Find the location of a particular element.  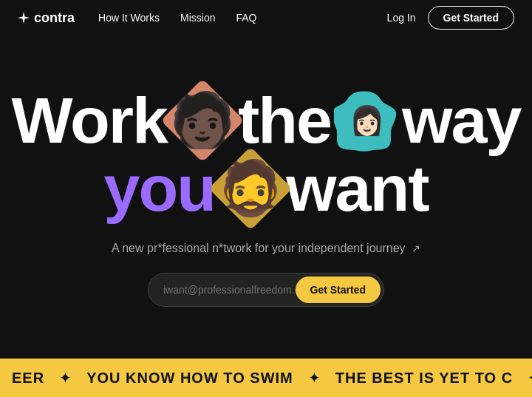

ticker-inner: EER ✦ YOU KNOW HOW TO SWIM ✦ THE BEST IS… is located at coordinates (266, 378).